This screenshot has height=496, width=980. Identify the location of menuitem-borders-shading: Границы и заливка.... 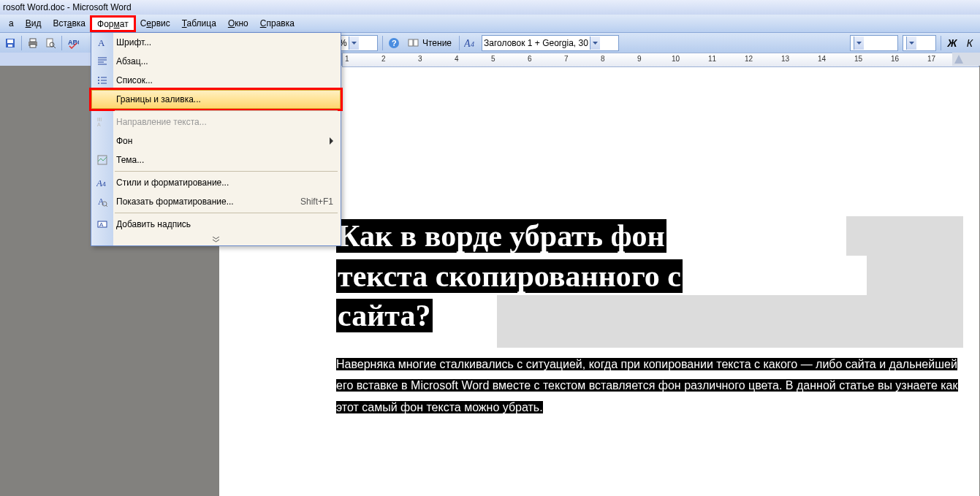
(216, 99).